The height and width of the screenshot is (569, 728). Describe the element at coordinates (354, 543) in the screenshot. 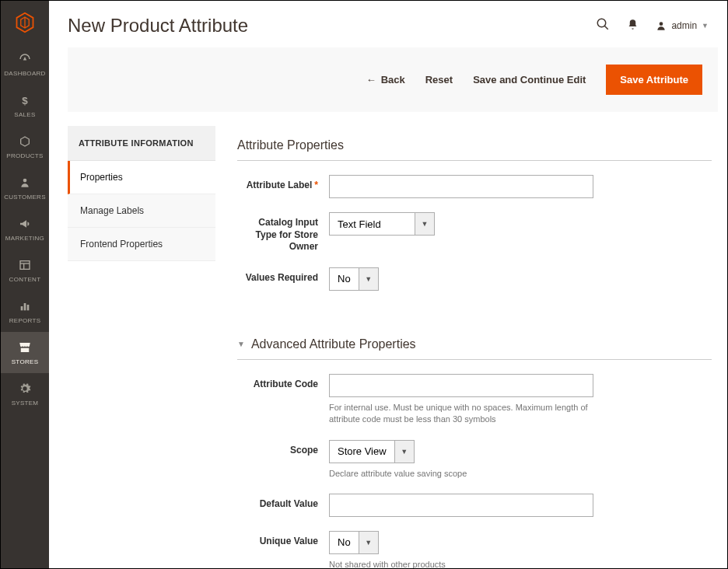

I see `unique-value-select: No ▼` at that location.